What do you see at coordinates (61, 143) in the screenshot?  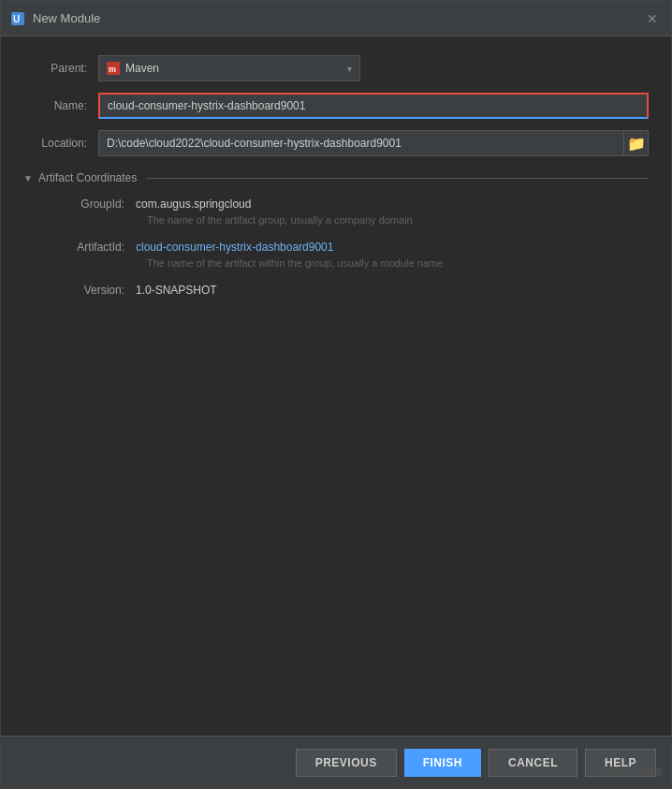 I see `location-label: Location:` at bounding box center [61, 143].